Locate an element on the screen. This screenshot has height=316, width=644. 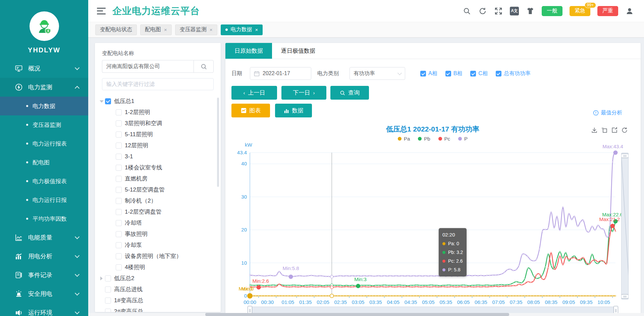
page-scrollbar-thumb is located at coordinates (357, 315).